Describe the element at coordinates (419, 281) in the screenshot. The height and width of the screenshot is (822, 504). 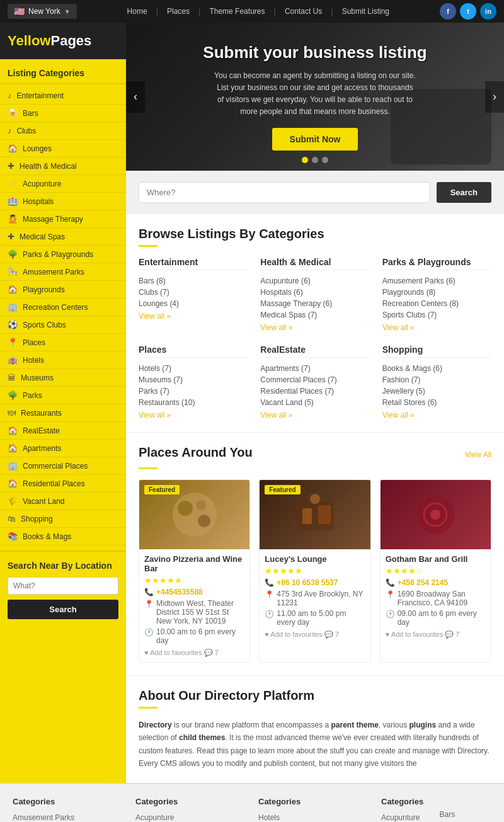
I see `cat-item: Amusement Parks (6)` at that location.